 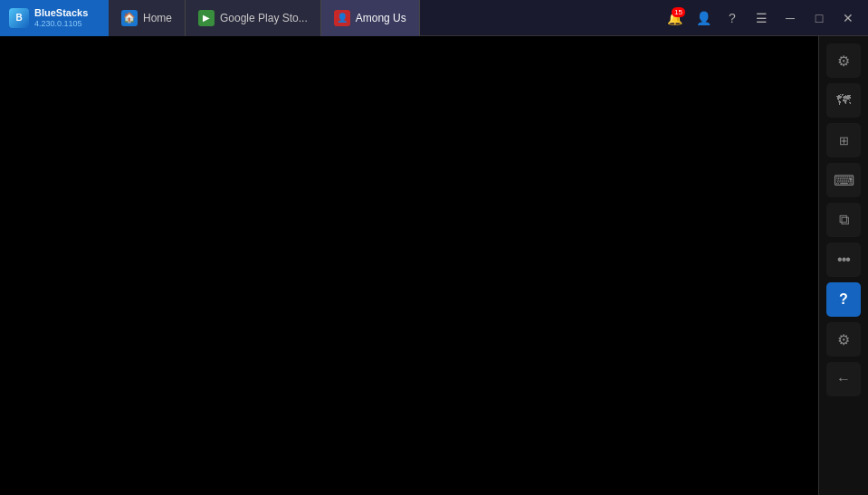 I want to click on keyboard-sidebar-button: ⌨, so click(x=844, y=180).